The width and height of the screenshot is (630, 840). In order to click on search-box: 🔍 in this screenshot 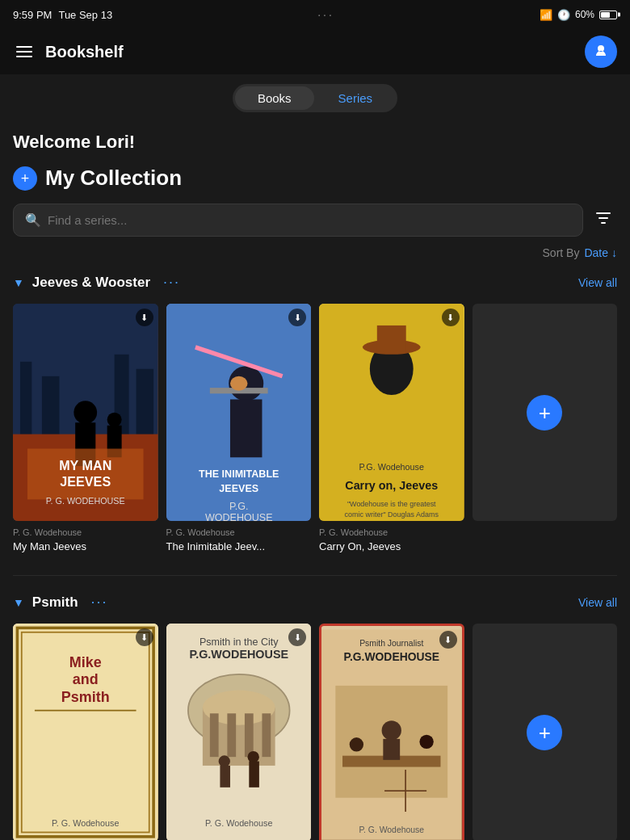, I will do `click(298, 220)`.